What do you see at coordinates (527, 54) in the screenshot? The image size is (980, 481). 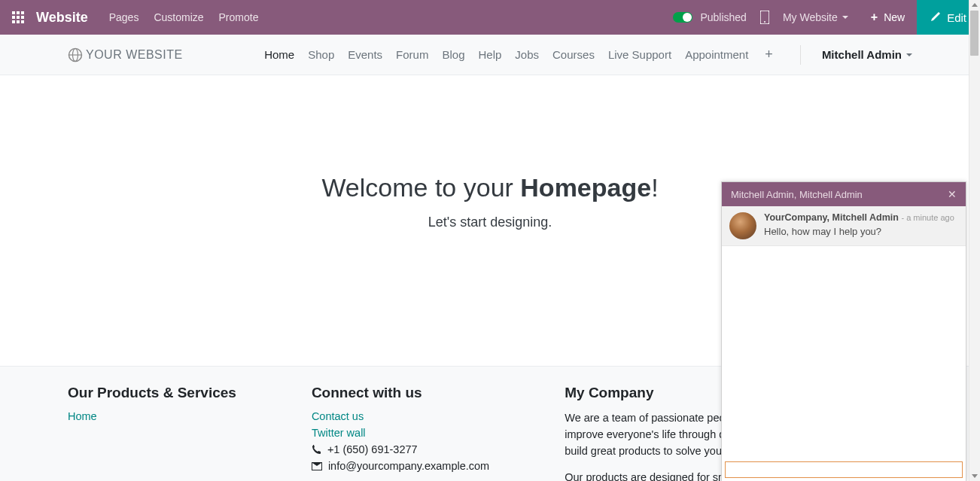 I see `nav-jobs: Jobs` at bounding box center [527, 54].